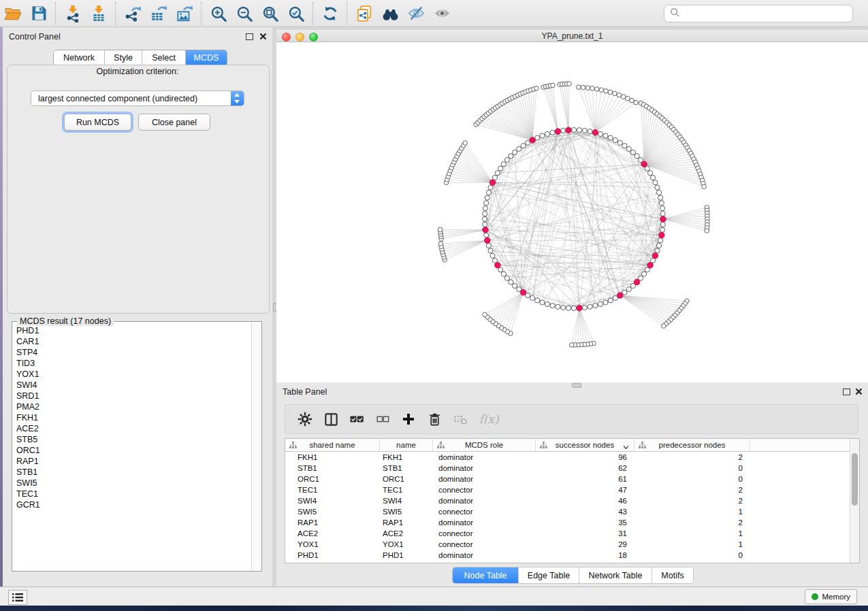  I want to click on table-row: ACE2ACE2connector311, so click(568, 533).